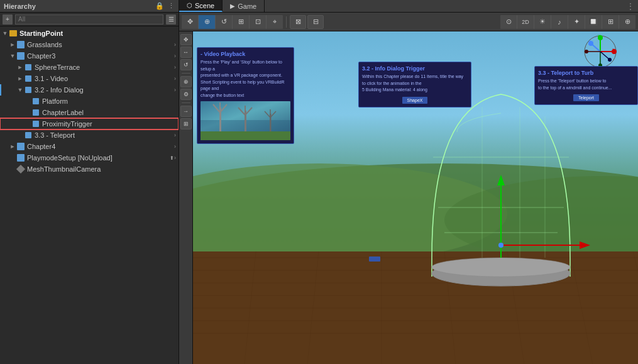 The height and width of the screenshot is (364, 638). Describe the element at coordinates (245, 121) in the screenshot. I see `windmill-image` at that location.